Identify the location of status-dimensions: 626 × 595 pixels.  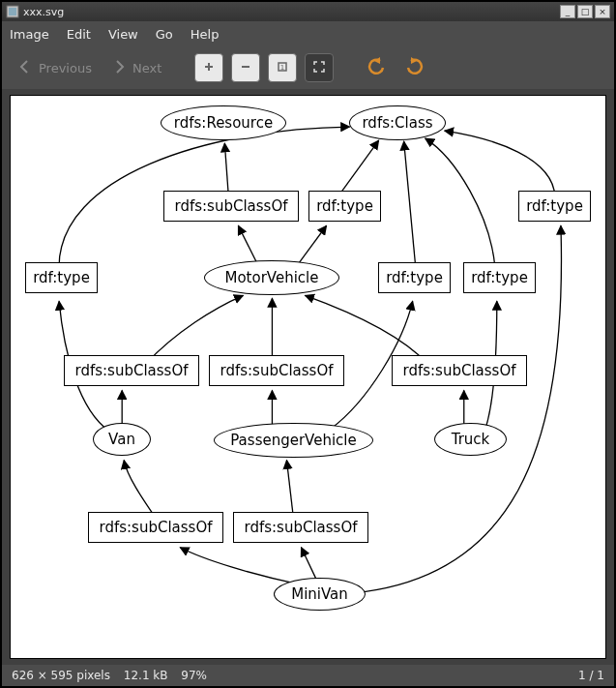
(61, 675).